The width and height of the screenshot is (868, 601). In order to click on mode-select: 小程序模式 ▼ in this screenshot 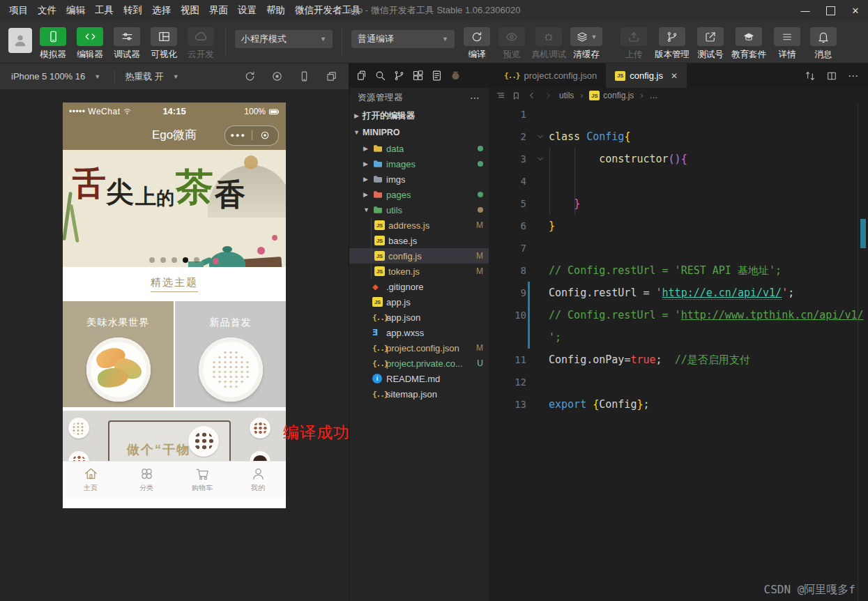, I will do `click(284, 39)`.